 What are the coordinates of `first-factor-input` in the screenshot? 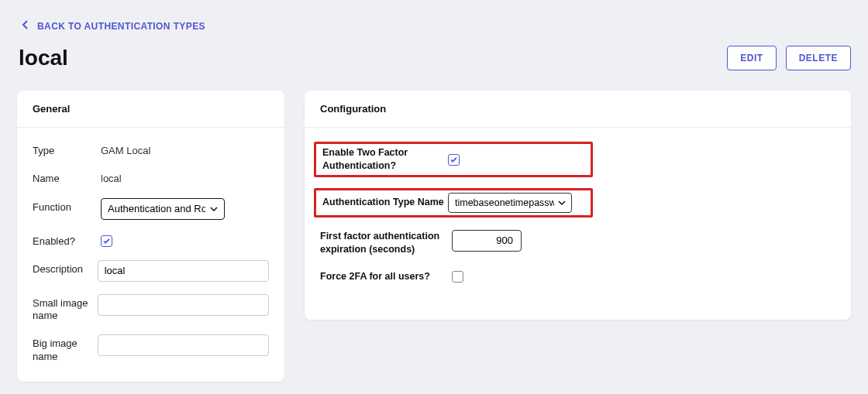 It's located at (487, 241).